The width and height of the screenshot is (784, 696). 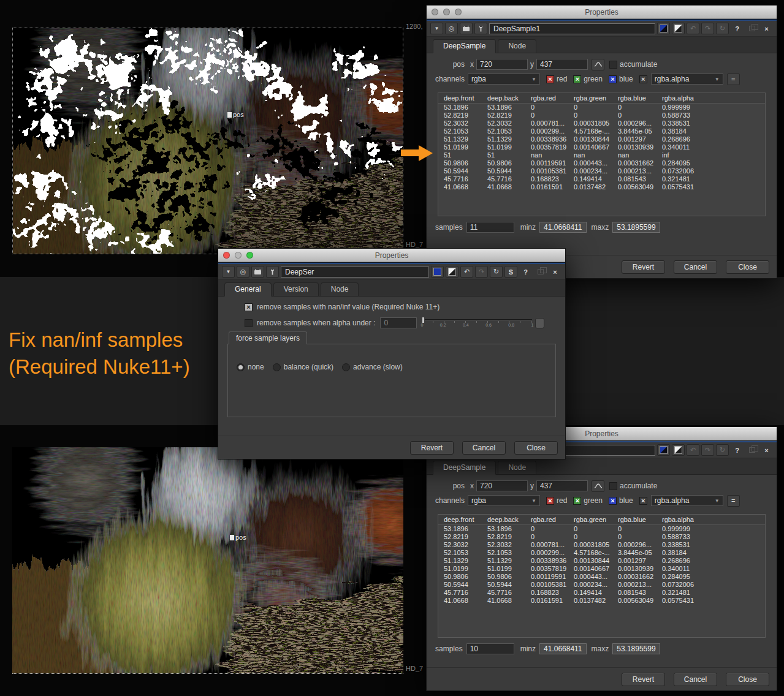 What do you see at coordinates (602, 12) in the screenshot?
I see `window-titlebar: Properties` at bounding box center [602, 12].